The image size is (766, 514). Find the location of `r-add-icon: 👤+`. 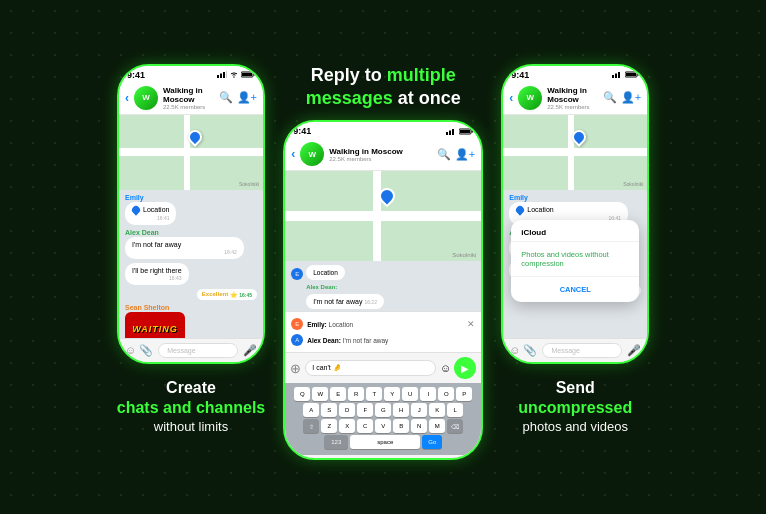

r-add-icon: 👤+ is located at coordinates (631, 98).